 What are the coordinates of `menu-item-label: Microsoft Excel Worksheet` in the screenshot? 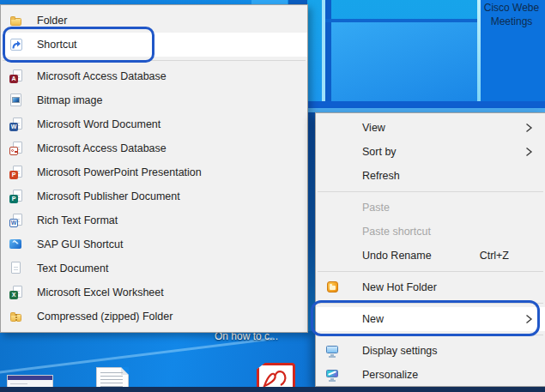 It's located at (100, 292).